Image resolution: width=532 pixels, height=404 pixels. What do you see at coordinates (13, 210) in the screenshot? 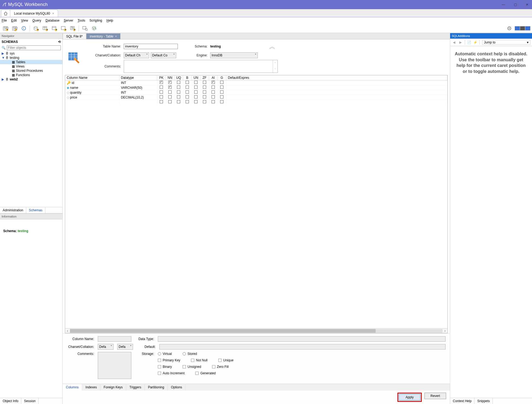
I see `tab-administration: Administration` at bounding box center [13, 210].